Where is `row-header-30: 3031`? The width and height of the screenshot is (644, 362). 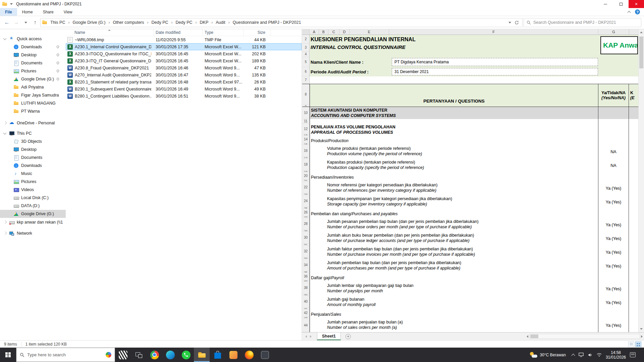 row-header-30: 3031 is located at coordinates (306, 239).